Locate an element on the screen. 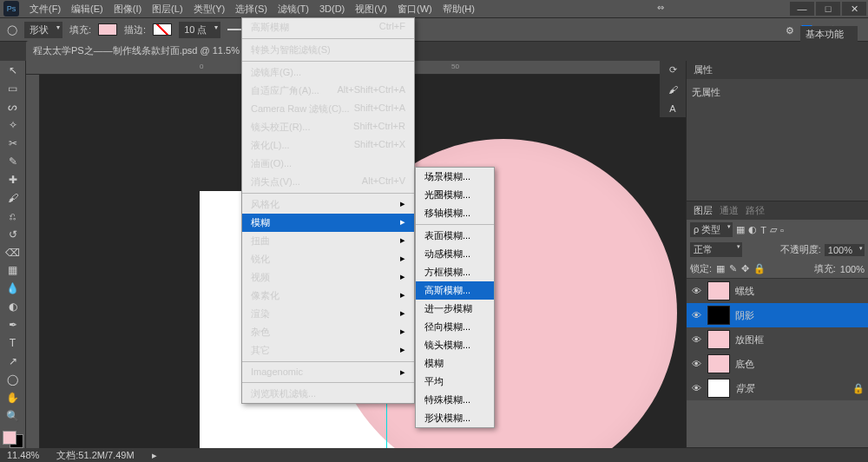 The image size is (868, 462). lock-pos-icon: ✥ is located at coordinates (745, 269).